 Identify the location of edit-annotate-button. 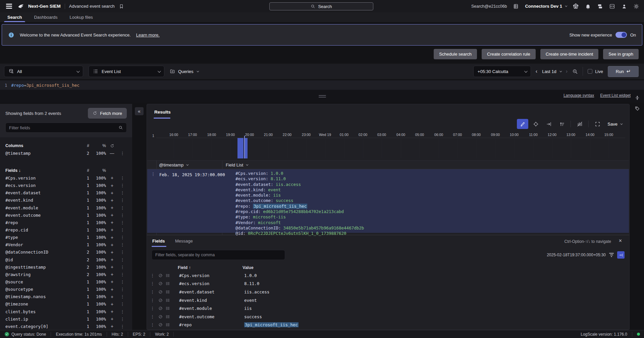
(523, 124).